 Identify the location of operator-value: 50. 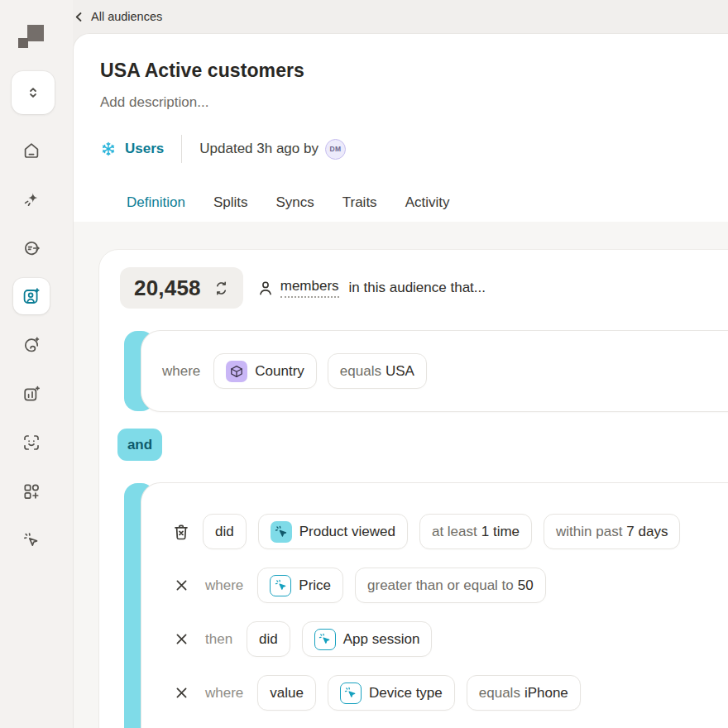
(526, 586).